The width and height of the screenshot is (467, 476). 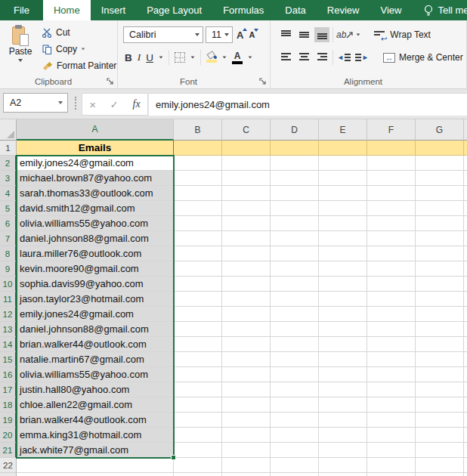 I want to click on name-box-caret, so click(x=60, y=103).